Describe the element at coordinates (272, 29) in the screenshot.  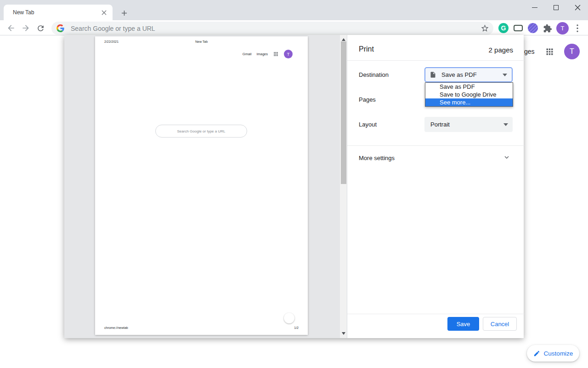
I see `address-bar: Search Google or type a URL` at that location.